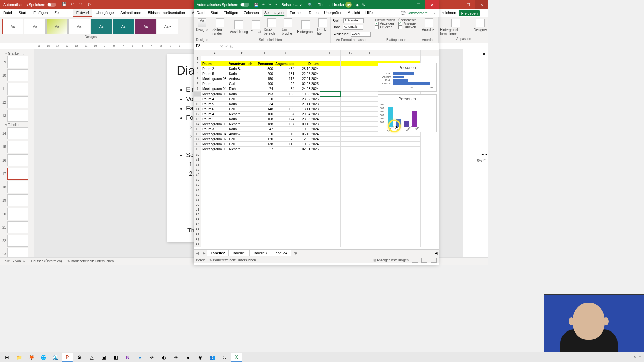  What do you see at coordinates (285, 104) in the screenshot?
I see `cell-D10: 9` at bounding box center [285, 104].